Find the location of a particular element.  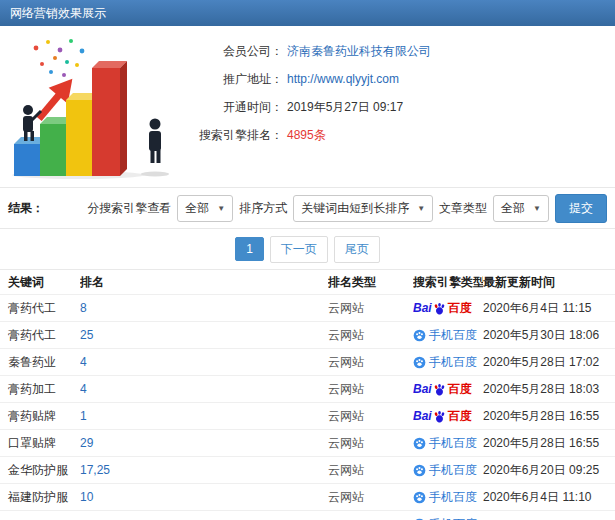

submit-button: 提交 is located at coordinates (581, 208).